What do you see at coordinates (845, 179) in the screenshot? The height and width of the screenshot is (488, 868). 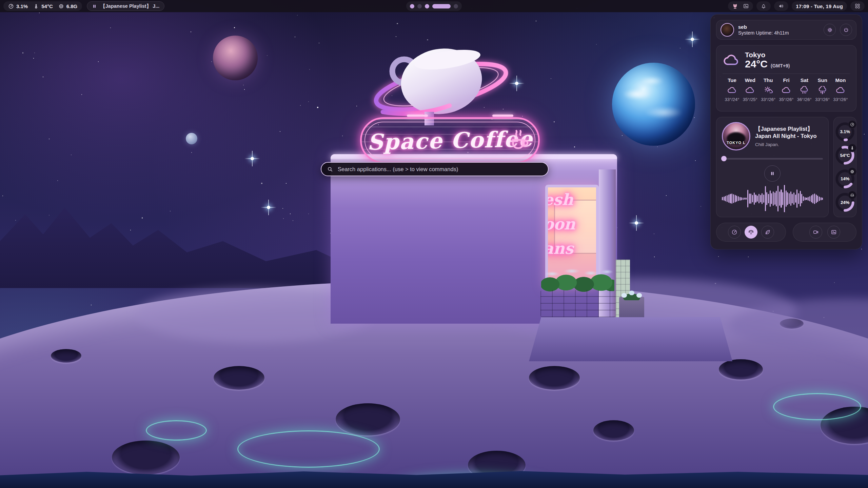 I see `system-gauge: 14%` at bounding box center [845, 179].